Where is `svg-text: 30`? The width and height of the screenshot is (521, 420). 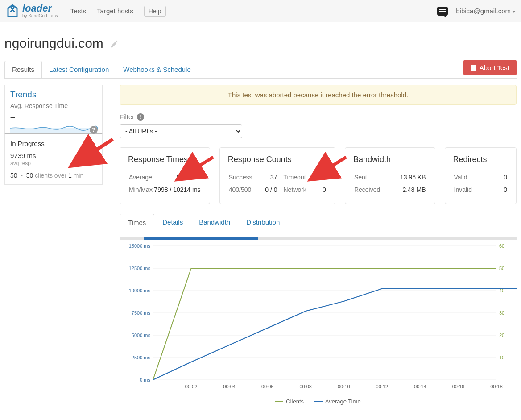
svg-text: 30 is located at coordinates (502, 313).